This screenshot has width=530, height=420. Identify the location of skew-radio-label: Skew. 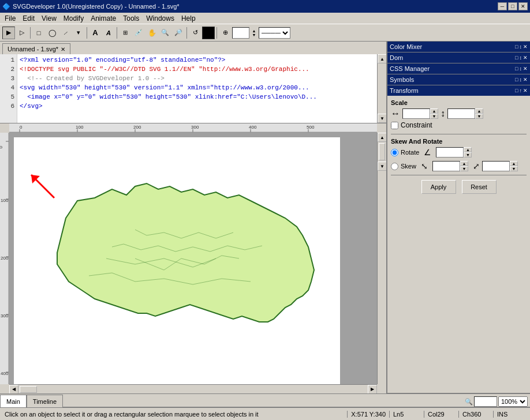
(404, 166).